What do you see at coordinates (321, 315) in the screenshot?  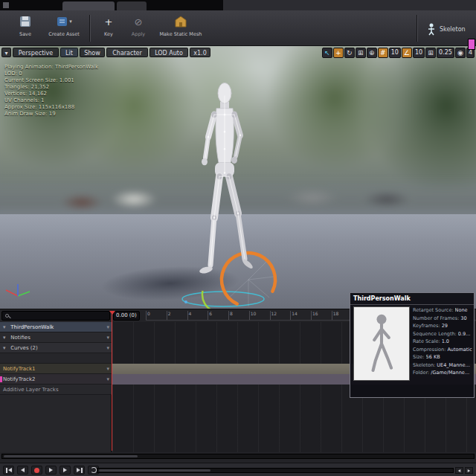 I see `ruler-tick: 16` at bounding box center [321, 315].